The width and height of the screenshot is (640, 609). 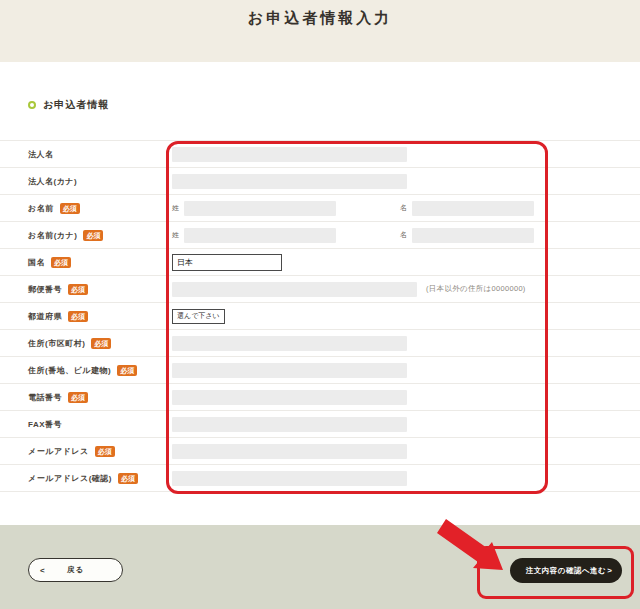 What do you see at coordinates (76, 570) in the screenshot?
I see `back-button-label: 戻る` at bounding box center [76, 570].